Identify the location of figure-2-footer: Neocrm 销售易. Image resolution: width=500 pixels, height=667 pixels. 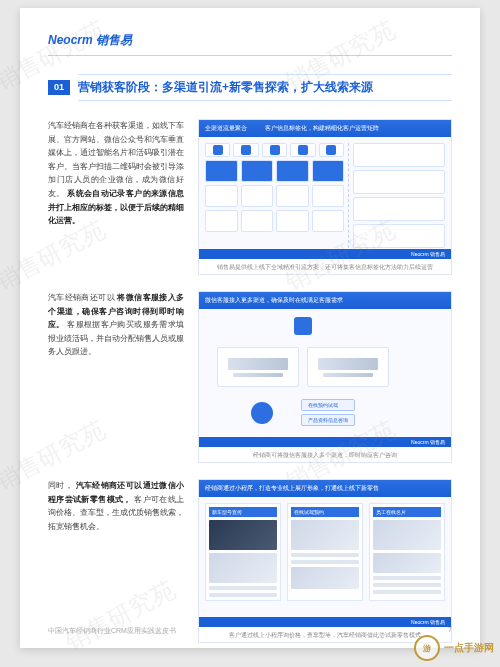
(325, 442).